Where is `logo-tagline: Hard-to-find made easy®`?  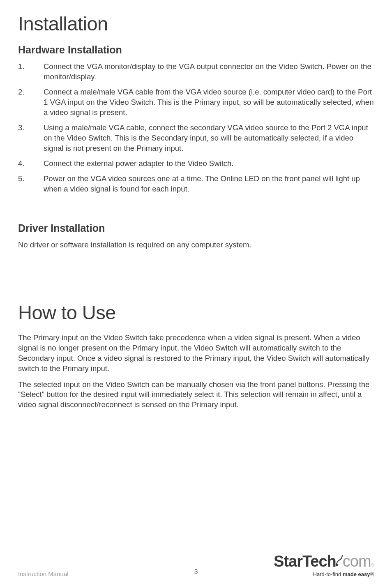
logo-tagline: Hard-to-find made easy® is located at coordinates (344, 574).